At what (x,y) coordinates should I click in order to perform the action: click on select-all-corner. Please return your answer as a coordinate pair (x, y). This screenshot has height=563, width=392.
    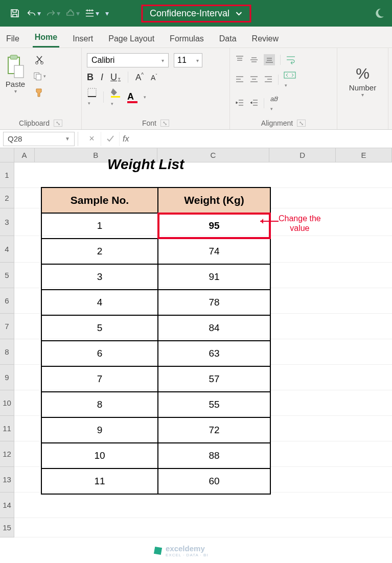
    Looking at the image, I should click on (7, 155).